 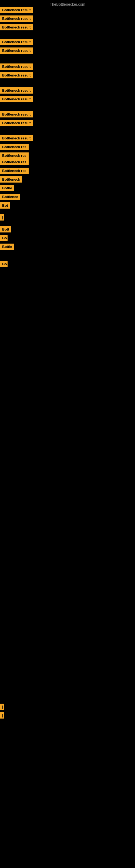 What do you see at coordinates (6, 229) in the screenshot?
I see `bottleneck-result-badge: Bott` at bounding box center [6, 229].